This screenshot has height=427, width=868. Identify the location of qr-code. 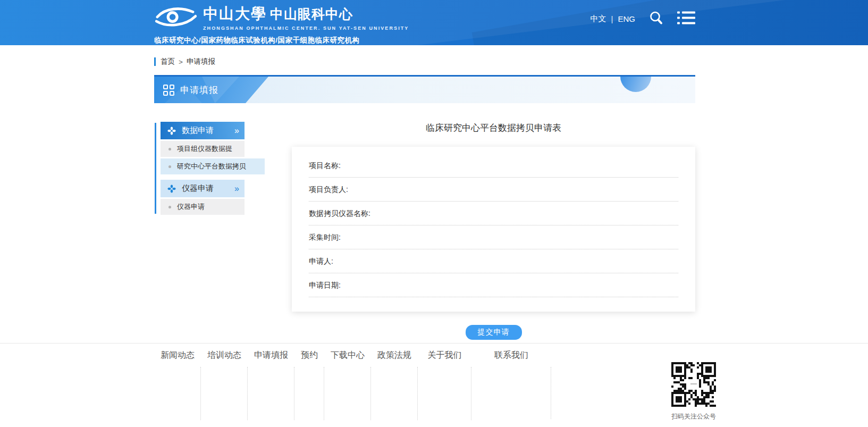
(694, 384).